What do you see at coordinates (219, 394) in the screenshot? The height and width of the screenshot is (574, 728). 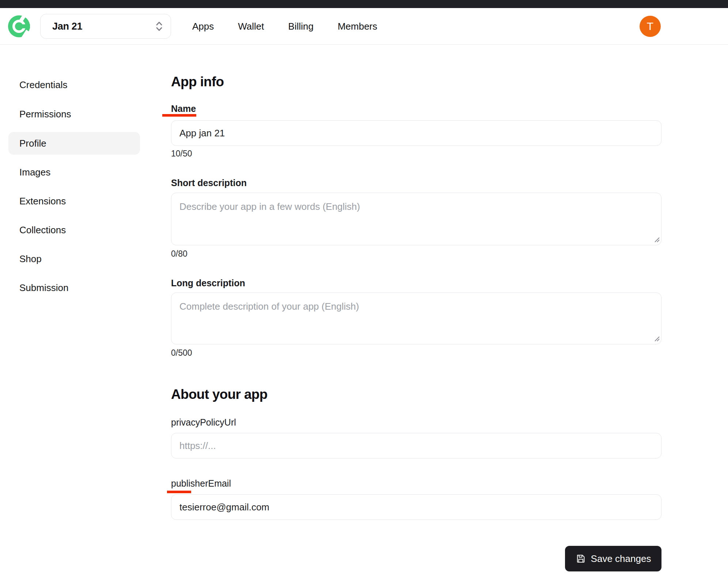 I see `section-title-about: About your app` at bounding box center [219, 394].